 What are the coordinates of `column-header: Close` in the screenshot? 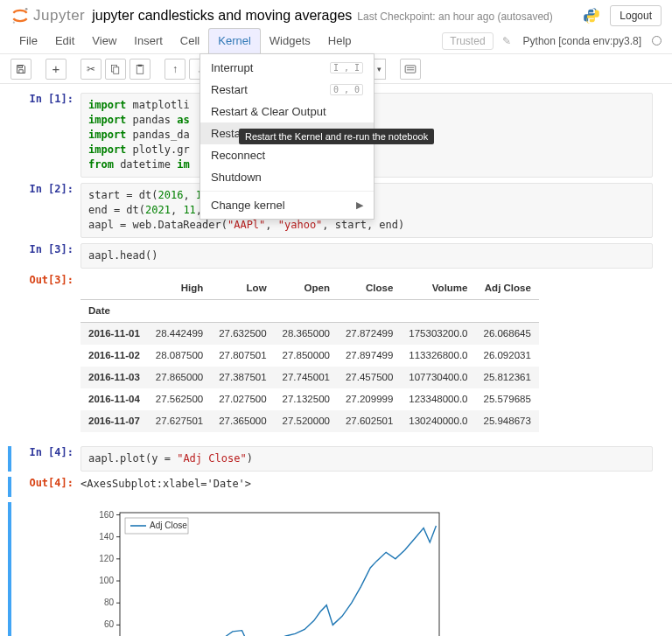 It's located at (369, 289).